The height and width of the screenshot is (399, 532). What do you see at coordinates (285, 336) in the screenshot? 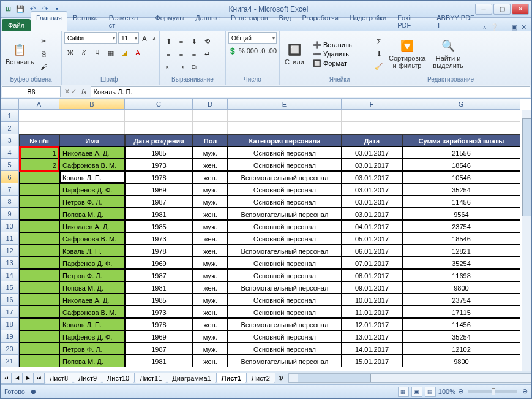
I see `cell-E19: Основной персонал` at bounding box center [285, 336].